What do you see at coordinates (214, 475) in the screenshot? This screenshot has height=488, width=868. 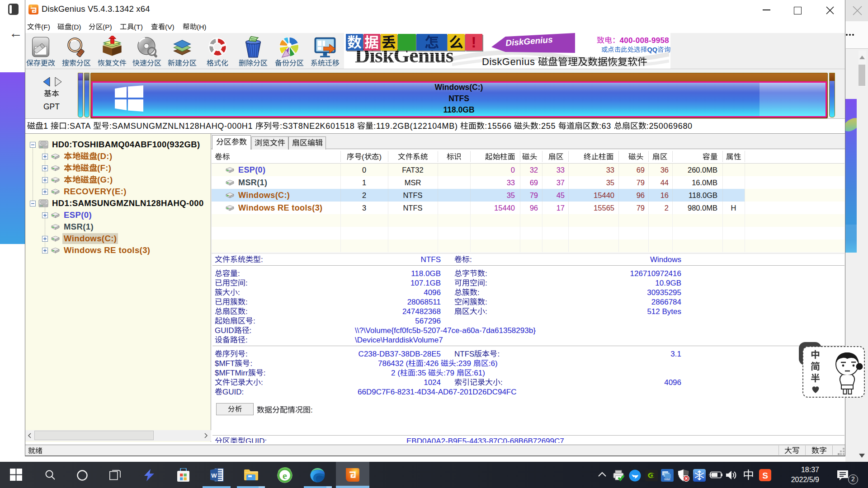 I see `svg-text: W` at bounding box center [214, 475].